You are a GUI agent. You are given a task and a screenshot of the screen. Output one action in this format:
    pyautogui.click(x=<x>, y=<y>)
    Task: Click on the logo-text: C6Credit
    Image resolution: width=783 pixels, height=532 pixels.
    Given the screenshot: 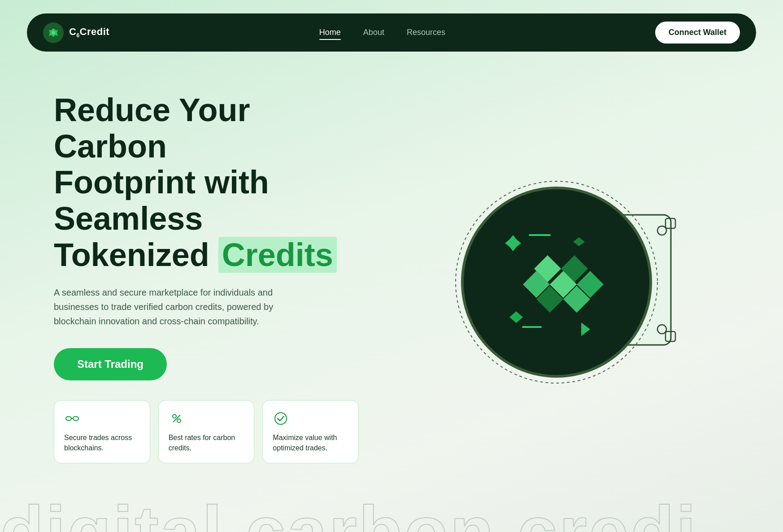 What is the action you would take?
    pyautogui.click(x=89, y=32)
    